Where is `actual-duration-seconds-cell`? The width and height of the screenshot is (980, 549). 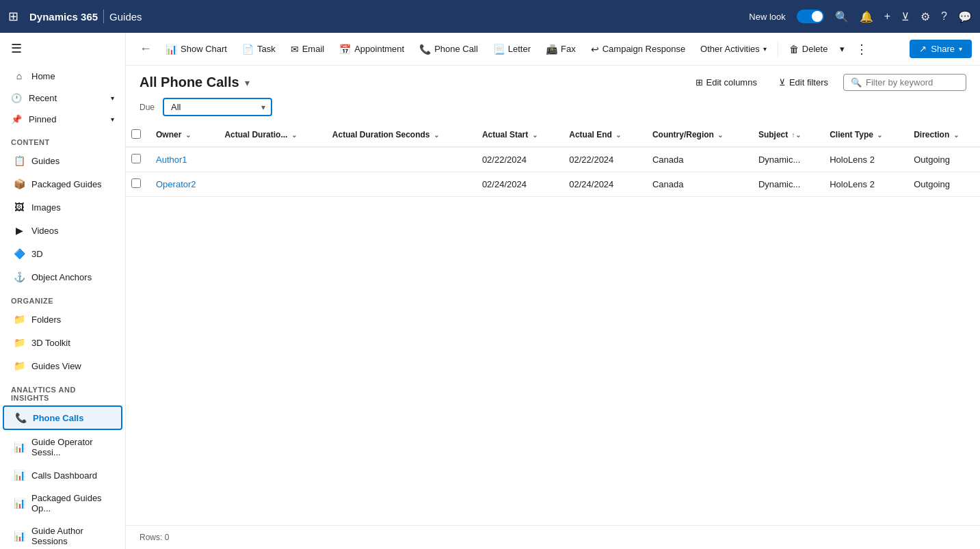
actual-duration-seconds-cell is located at coordinates (399, 185).